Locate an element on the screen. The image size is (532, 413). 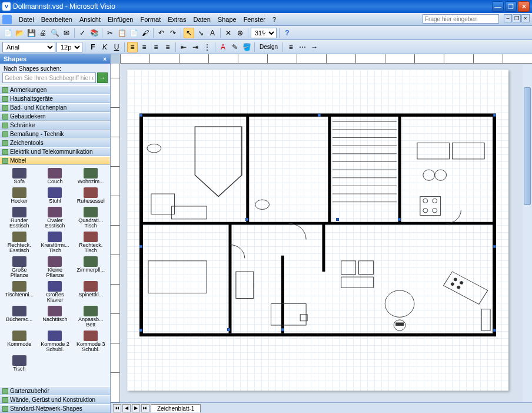
menu-ansicht: Ansicht is located at coordinates (90, 19).